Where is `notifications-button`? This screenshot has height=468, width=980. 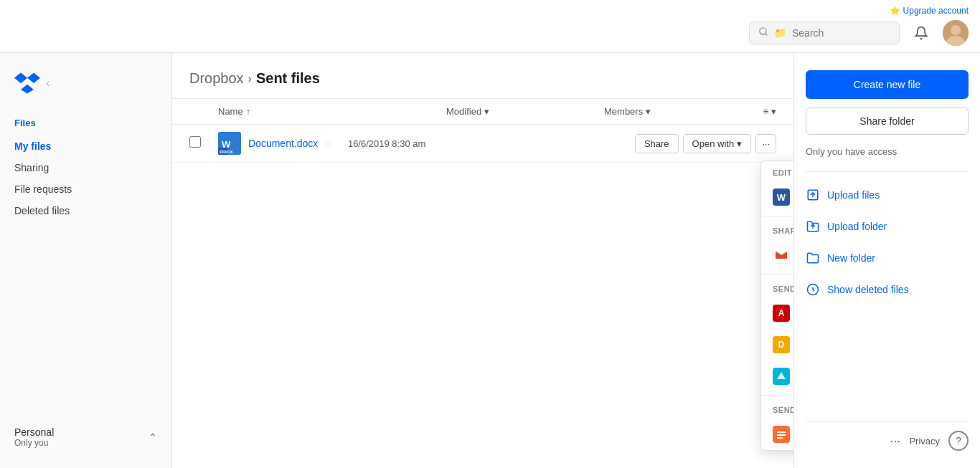 notifications-button is located at coordinates (921, 33).